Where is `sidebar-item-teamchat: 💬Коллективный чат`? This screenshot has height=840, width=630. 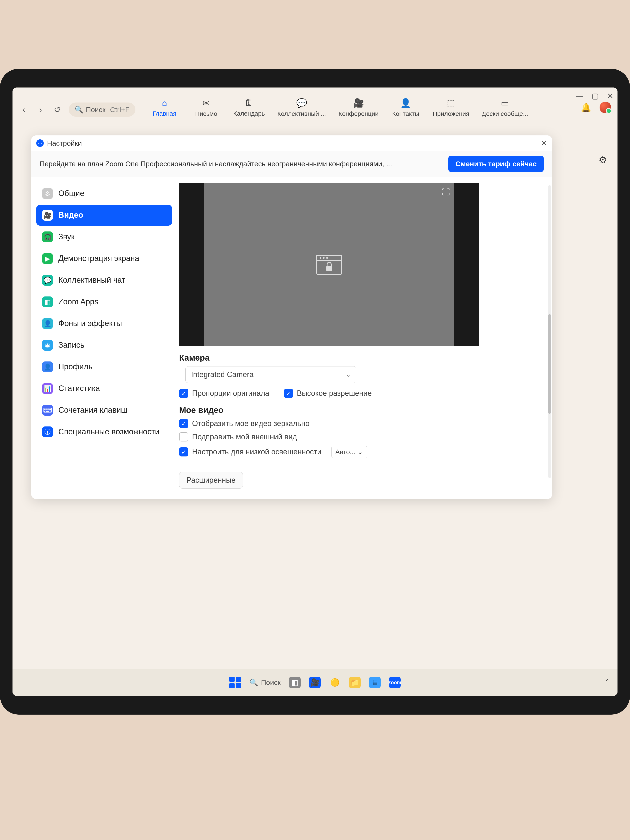 sidebar-item-teamchat: 💬Коллективный чат is located at coordinates (104, 280).